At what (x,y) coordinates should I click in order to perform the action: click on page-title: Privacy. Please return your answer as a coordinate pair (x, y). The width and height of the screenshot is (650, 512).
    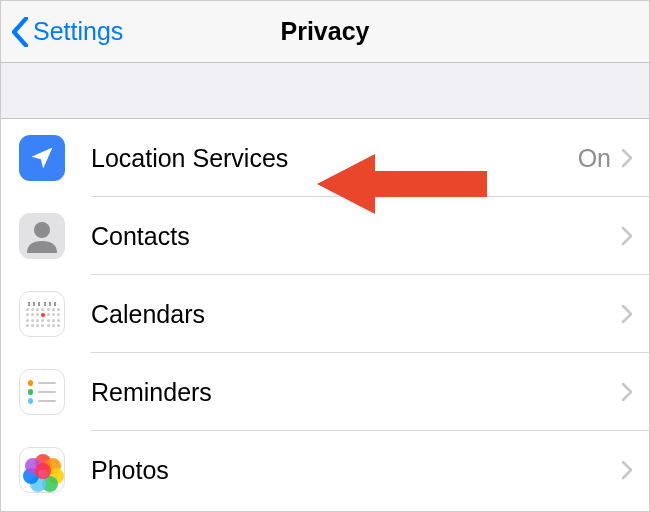
    Looking at the image, I should click on (326, 32).